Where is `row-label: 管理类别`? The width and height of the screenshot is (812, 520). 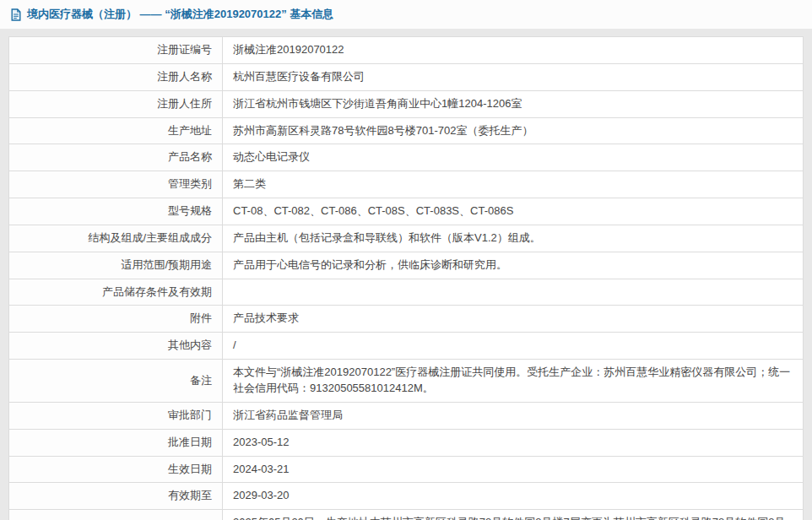
row-label: 管理类别 is located at coordinates (116, 185).